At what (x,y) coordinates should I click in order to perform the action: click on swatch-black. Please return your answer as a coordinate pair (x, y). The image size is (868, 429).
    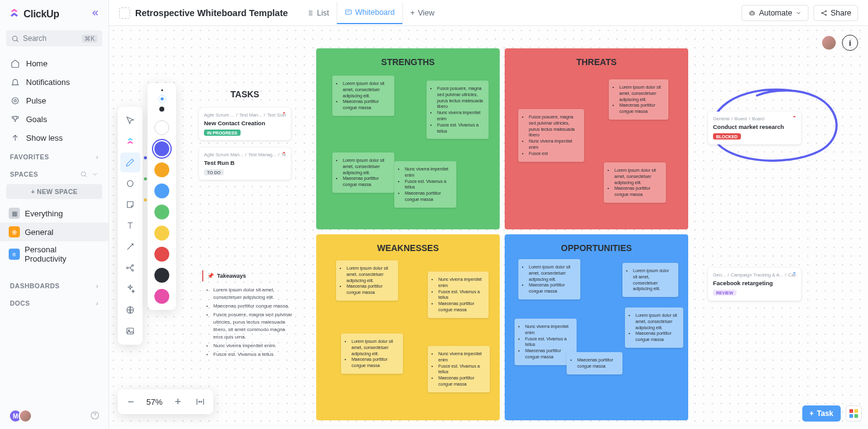
    Looking at the image, I should click on (162, 275).